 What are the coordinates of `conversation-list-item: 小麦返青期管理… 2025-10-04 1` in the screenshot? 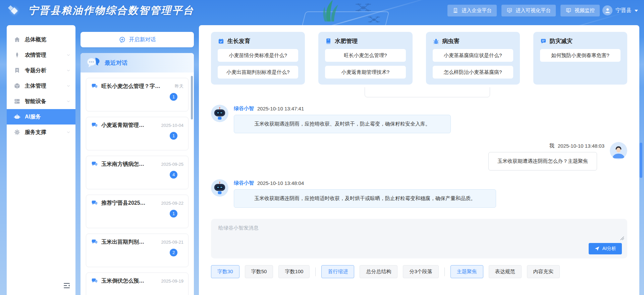 It's located at (137, 134).